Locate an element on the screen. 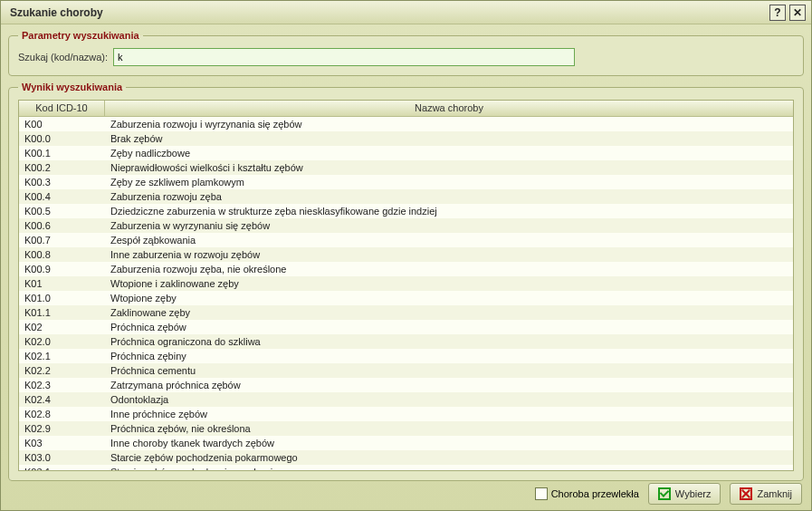  table-row: K02.8Inne próchnice zębów is located at coordinates (406, 414).